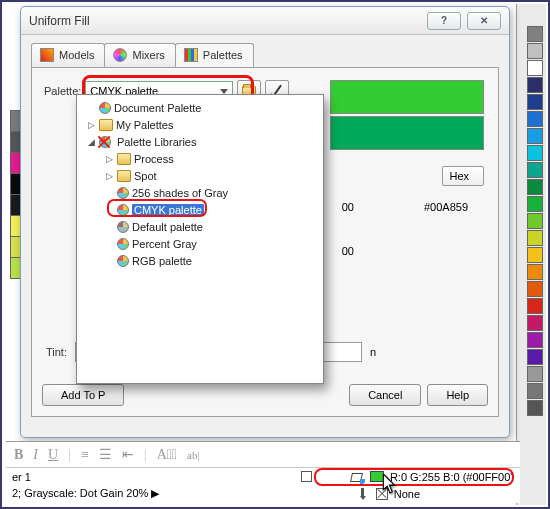  I want to click on status-fill-value: R:0 G:255 B:0 (#00FF00), so click(452, 477).